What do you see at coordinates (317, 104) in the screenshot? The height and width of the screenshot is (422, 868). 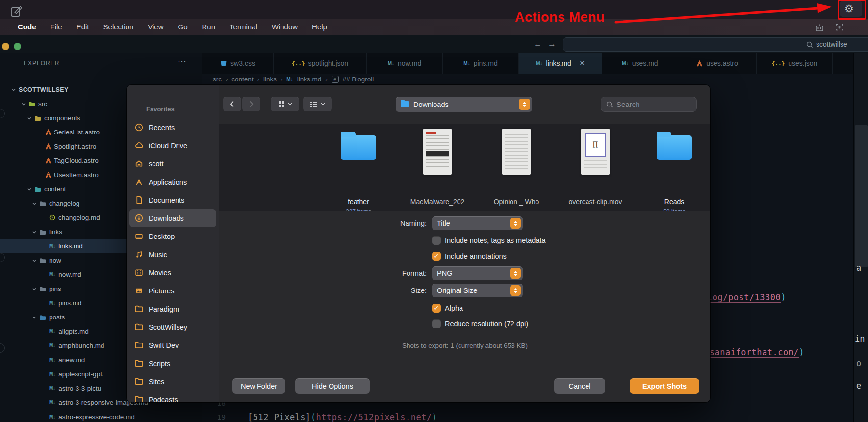 I see `group-view-button` at bounding box center [317, 104].